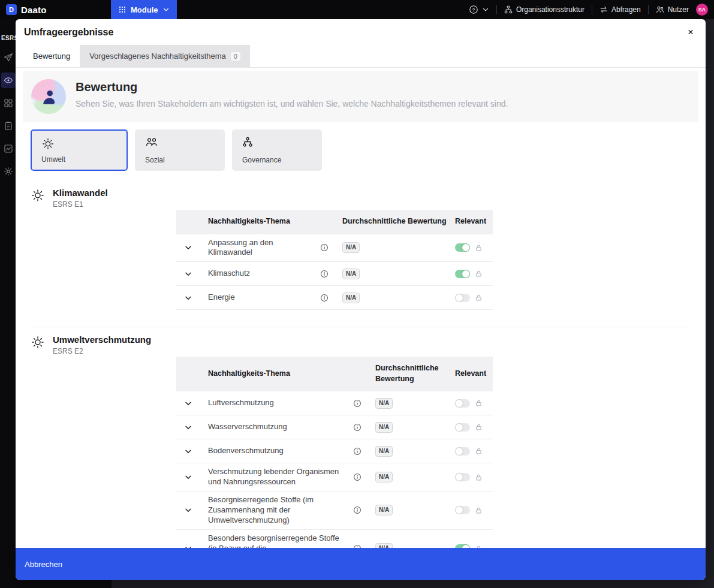  Describe the element at coordinates (8, 80) in the screenshot. I see `sidebar-item-view` at that location.